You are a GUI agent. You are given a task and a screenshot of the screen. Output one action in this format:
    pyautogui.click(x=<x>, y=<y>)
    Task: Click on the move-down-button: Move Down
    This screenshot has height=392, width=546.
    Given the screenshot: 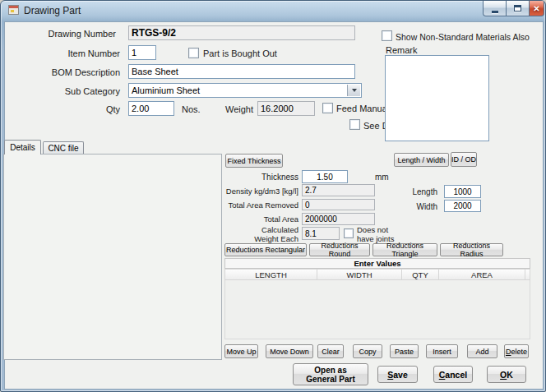 What is the action you would take?
    pyautogui.click(x=289, y=352)
    